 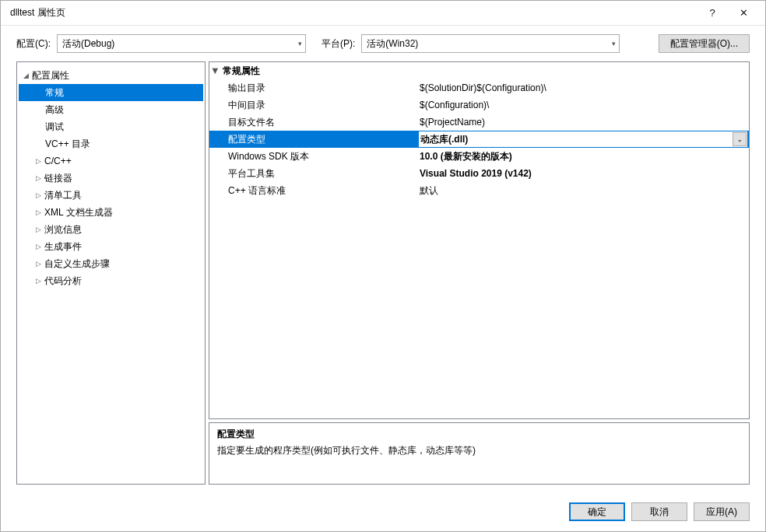 What do you see at coordinates (383, 13) in the screenshot?
I see `titlebar: dlltest 属性页 ? ✕` at bounding box center [383, 13].